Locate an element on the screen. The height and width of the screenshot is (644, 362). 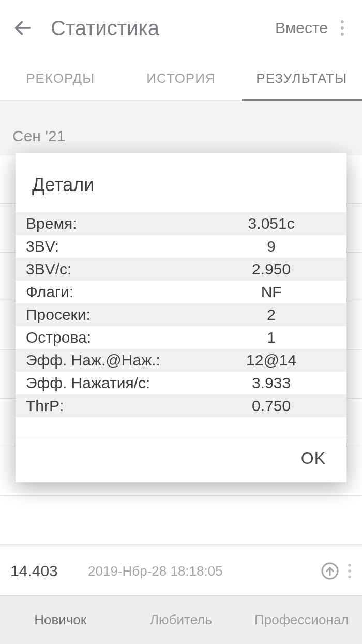
dialog-actions: OK is located at coordinates (181, 460).